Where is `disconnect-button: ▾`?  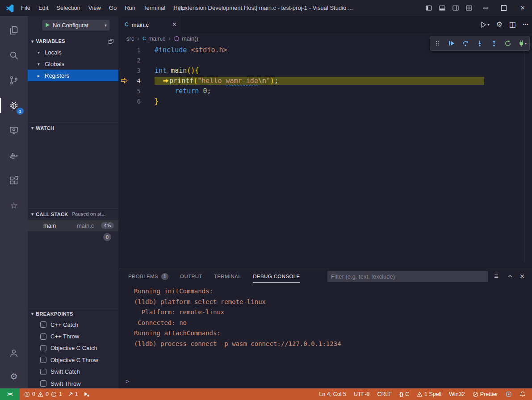
disconnect-button: ▾ is located at coordinates (522, 43).